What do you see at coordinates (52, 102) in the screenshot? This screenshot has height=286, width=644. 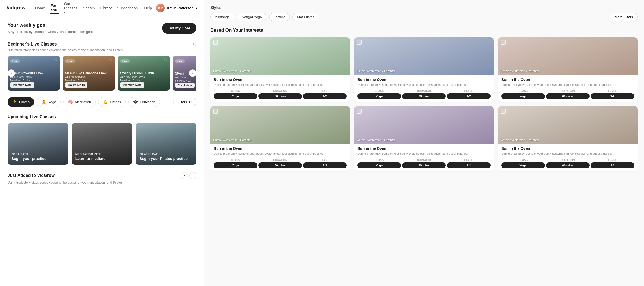 I see `pill-label: Yoga` at bounding box center [52, 102].